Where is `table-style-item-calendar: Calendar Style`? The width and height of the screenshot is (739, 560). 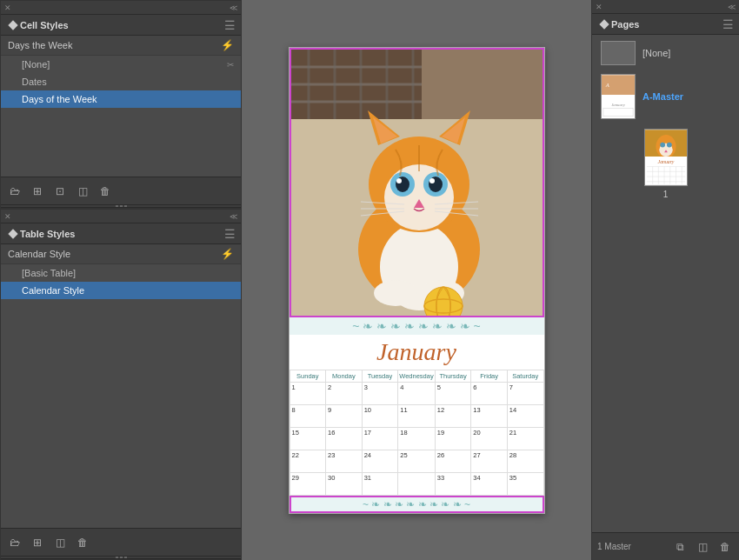 table-style-item-calendar: Calendar Style is located at coordinates (121, 290).